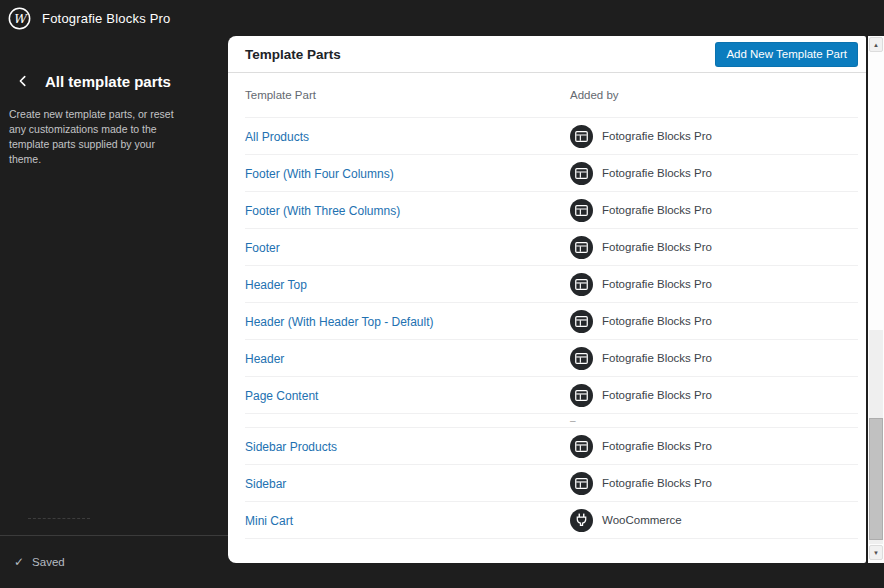 The height and width of the screenshot is (588, 884). I want to click on table-row: Mini CartWooCommerce, so click(552, 520).